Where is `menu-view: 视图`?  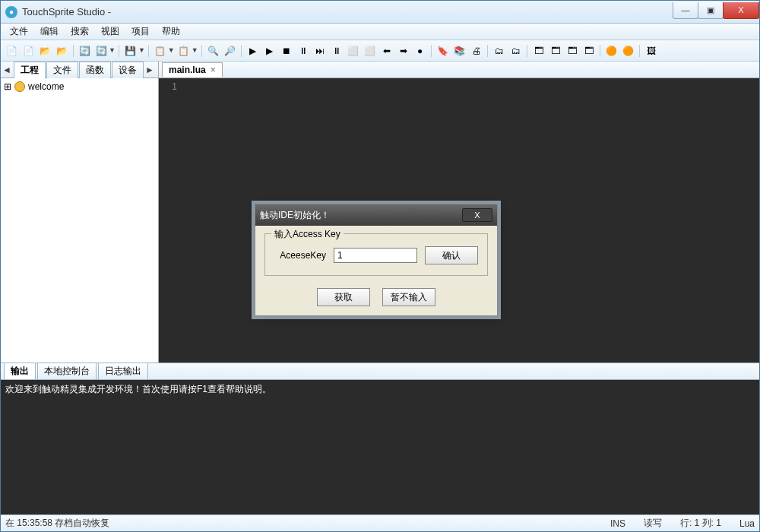
menu-view: 视图 is located at coordinates (110, 32).